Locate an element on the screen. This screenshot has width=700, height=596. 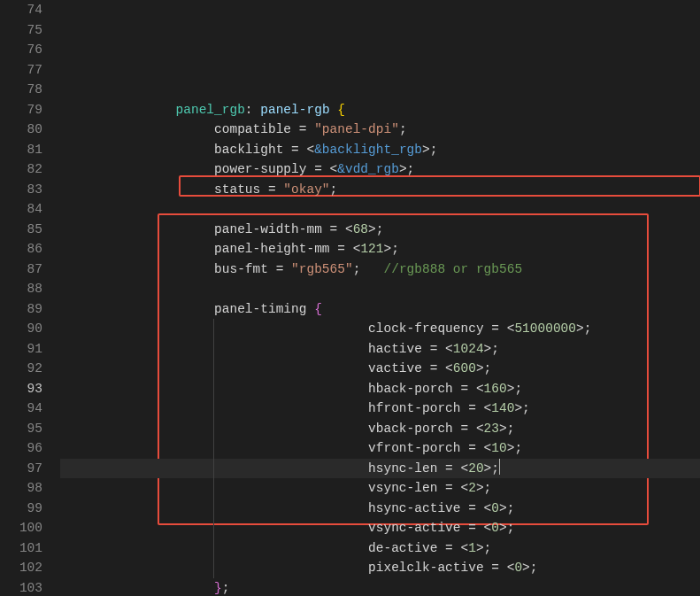
line-number-gutter: 7475767778798081828384858687888990919293… is located at coordinates (30, 298).